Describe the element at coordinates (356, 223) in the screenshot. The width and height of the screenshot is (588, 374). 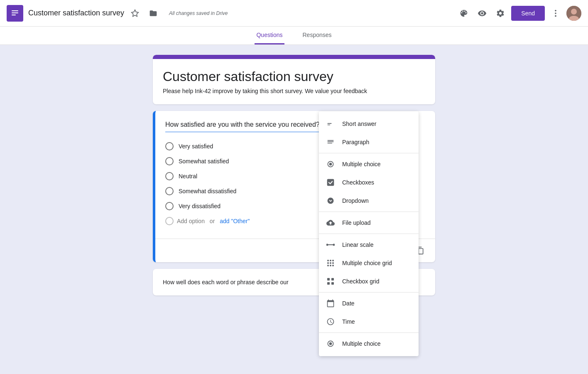
I see `menu-label-file-upload: File upload` at that location.